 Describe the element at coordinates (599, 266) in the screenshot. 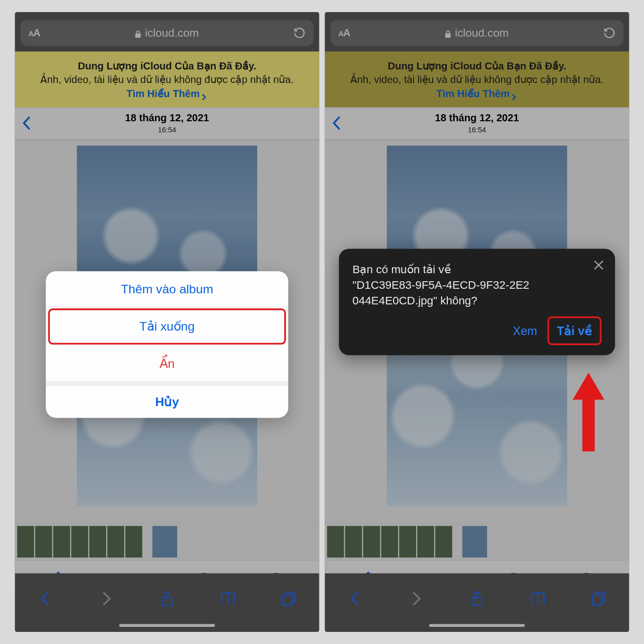

I see `close-icon` at that location.